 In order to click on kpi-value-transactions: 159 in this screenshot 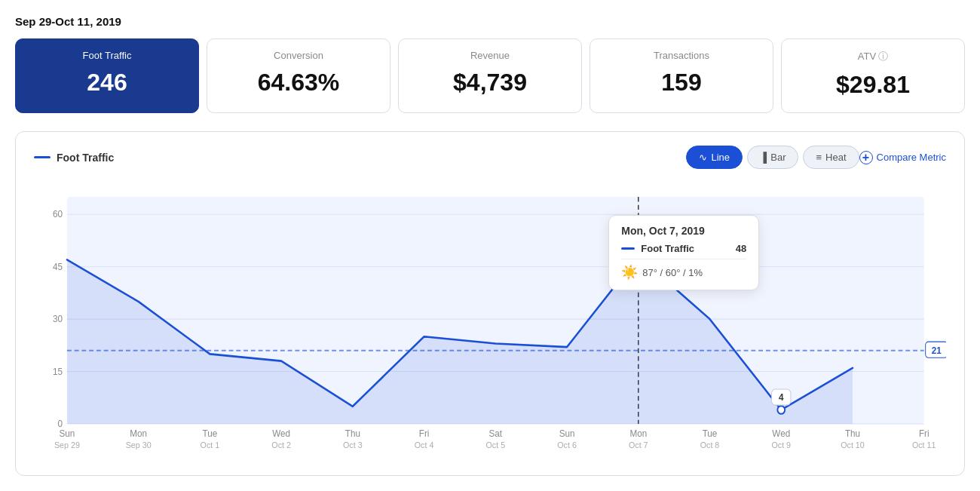, I will do `click(681, 83)`.